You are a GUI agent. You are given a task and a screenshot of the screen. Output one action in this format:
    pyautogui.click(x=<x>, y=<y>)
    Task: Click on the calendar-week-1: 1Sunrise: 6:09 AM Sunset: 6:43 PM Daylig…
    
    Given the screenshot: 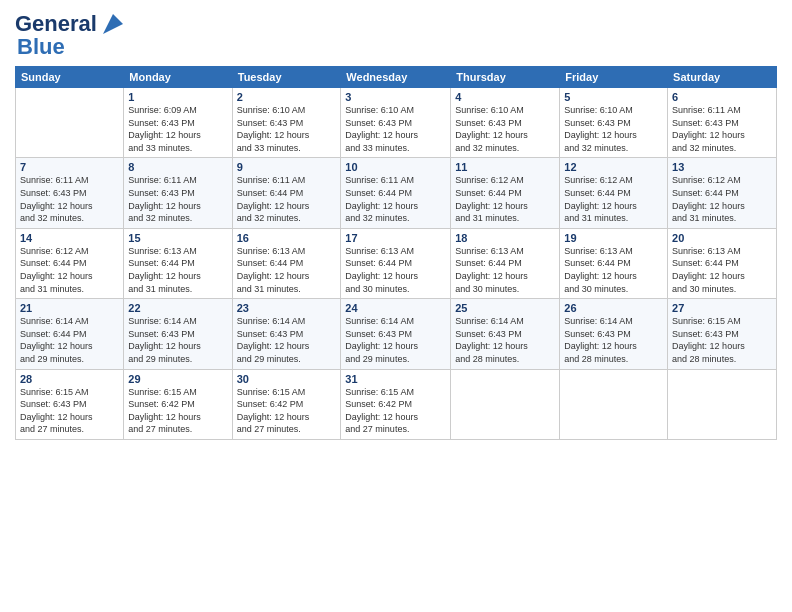 What is the action you would take?
    pyautogui.click(x=396, y=123)
    